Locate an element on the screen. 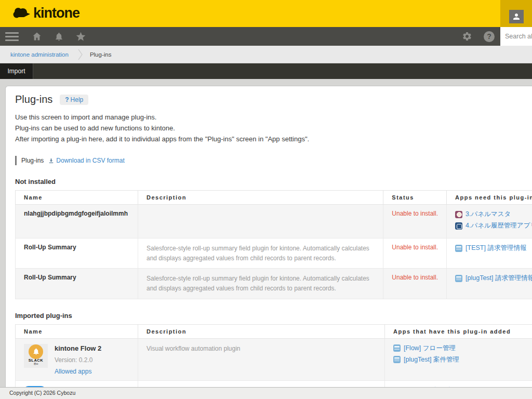 Image resolution: width=532 pixels, height=399 pixels. allowed-apps-link: Allowed apps is located at coordinates (73, 371).